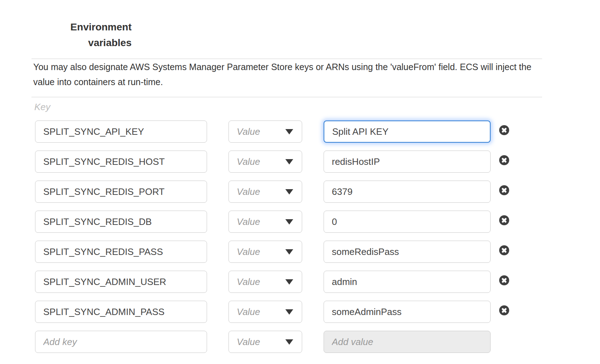 The image size is (600, 364). I want to click on field-label-environment-variables: Environment variables, so click(82, 35).